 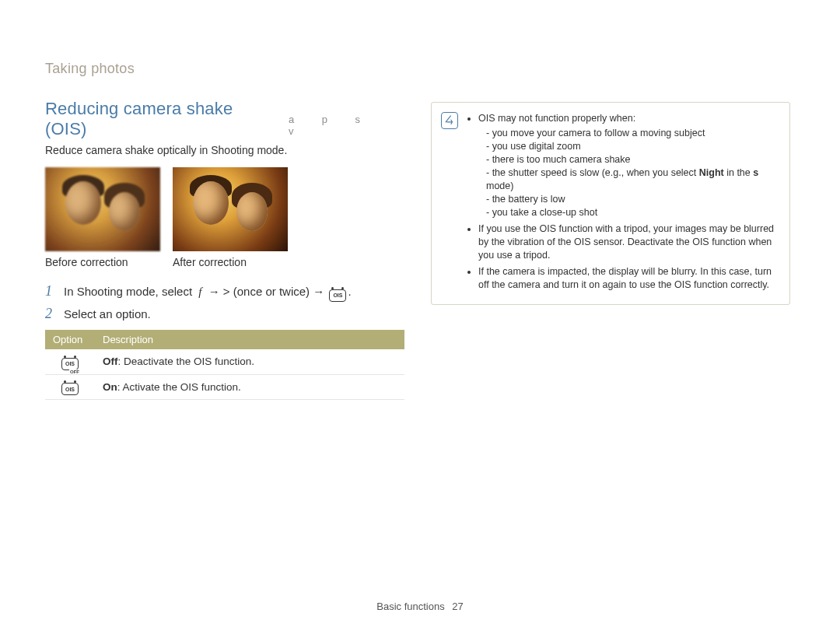 What do you see at coordinates (225, 150) in the screenshot?
I see `intro-text: Reduce camera shake optically in Shootin…` at bounding box center [225, 150].